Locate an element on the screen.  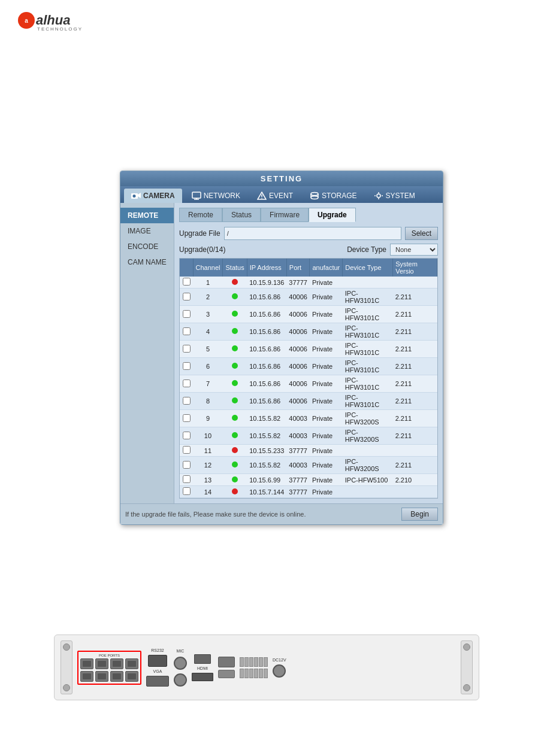
sidebar-item-image: IMAGE is located at coordinates (147, 231).